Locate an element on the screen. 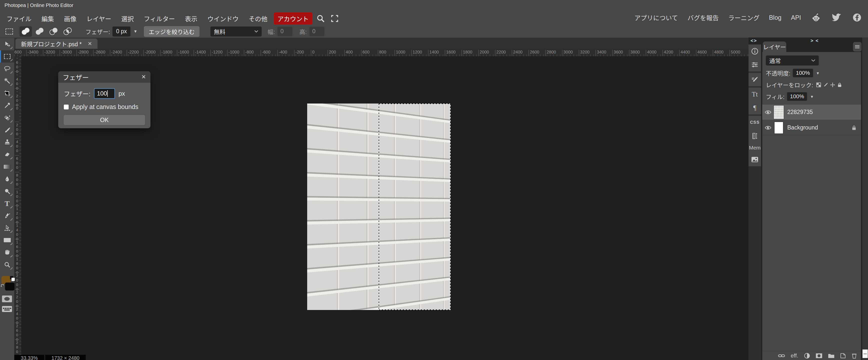 This screenshot has height=360, width=868. link-layers-icon is located at coordinates (782, 356).